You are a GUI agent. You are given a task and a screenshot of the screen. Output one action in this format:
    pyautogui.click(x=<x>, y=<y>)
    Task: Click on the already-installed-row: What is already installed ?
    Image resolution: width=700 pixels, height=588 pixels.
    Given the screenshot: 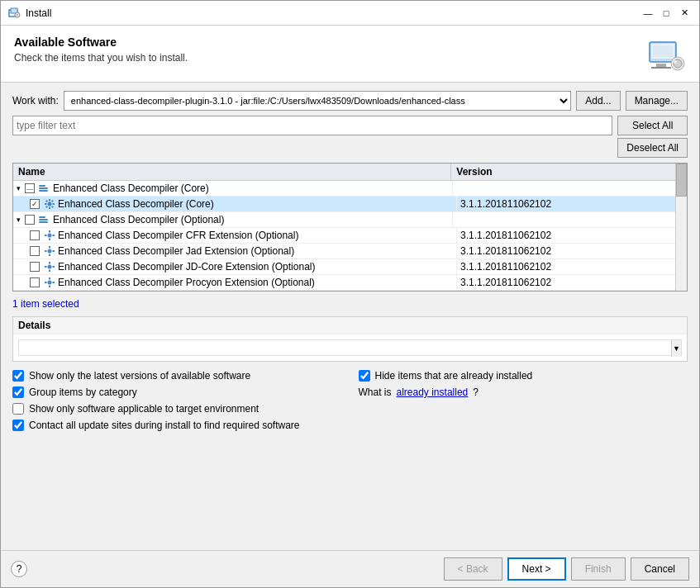 What is the action you would take?
    pyautogui.click(x=524, y=392)
    